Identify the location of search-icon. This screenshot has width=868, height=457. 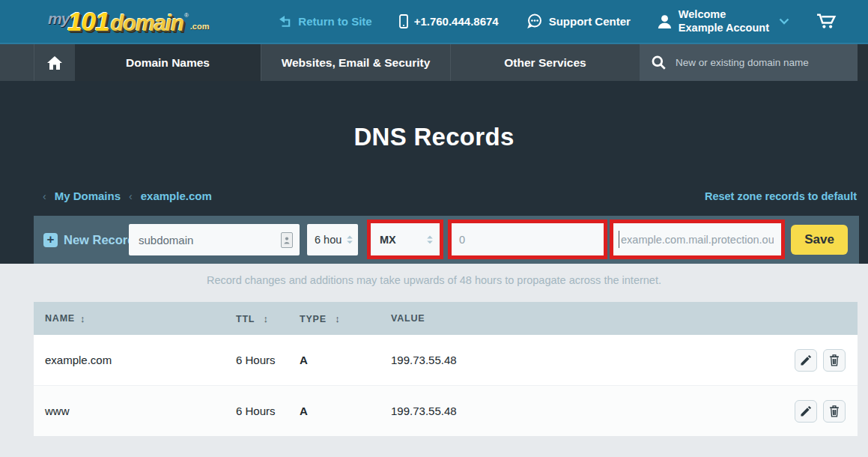
(659, 63).